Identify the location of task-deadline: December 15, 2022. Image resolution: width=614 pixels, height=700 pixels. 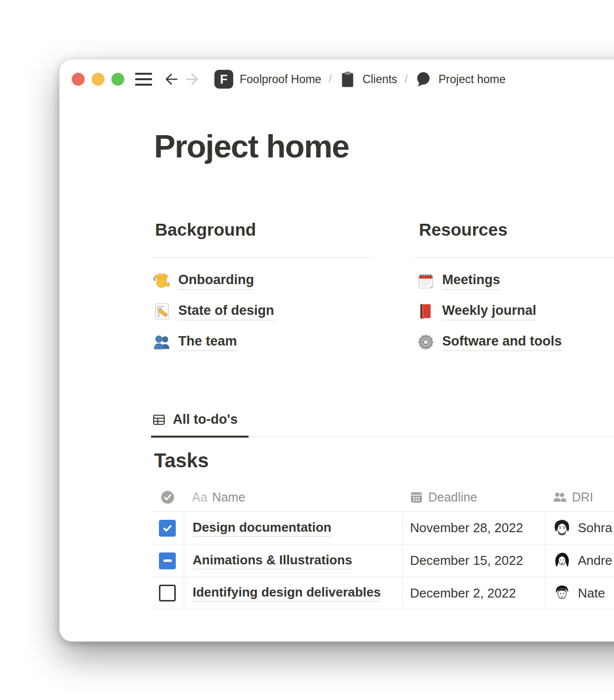
(466, 560).